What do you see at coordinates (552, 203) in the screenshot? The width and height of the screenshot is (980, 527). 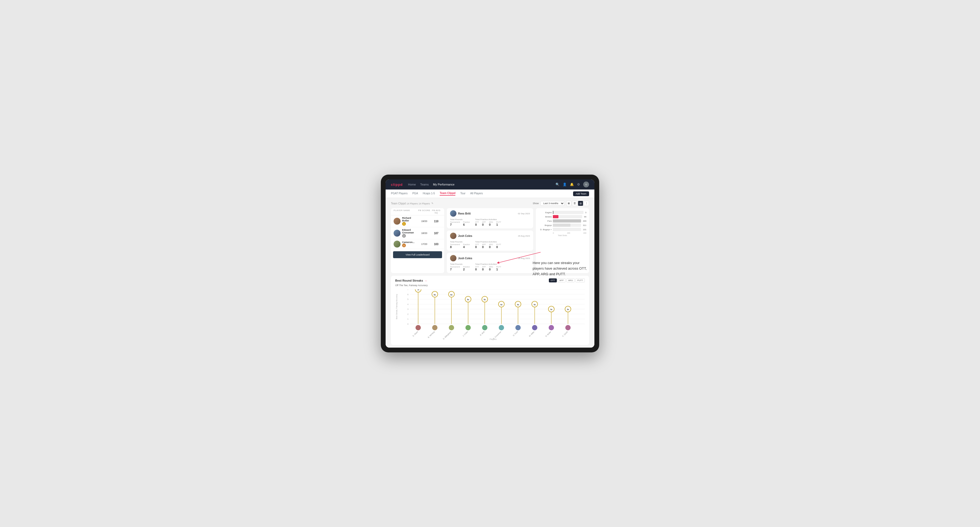 I see `period-select: Last 3 months Last 6 months Last year` at bounding box center [552, 203].